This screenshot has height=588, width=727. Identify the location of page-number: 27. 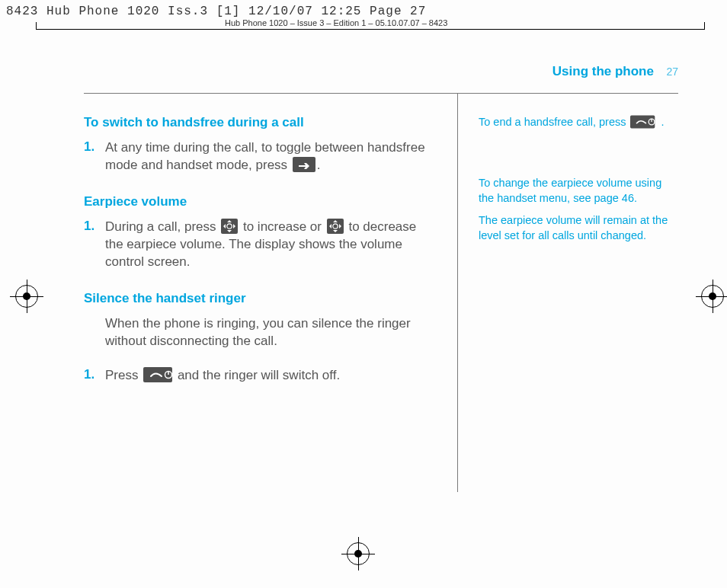
(672, 72).